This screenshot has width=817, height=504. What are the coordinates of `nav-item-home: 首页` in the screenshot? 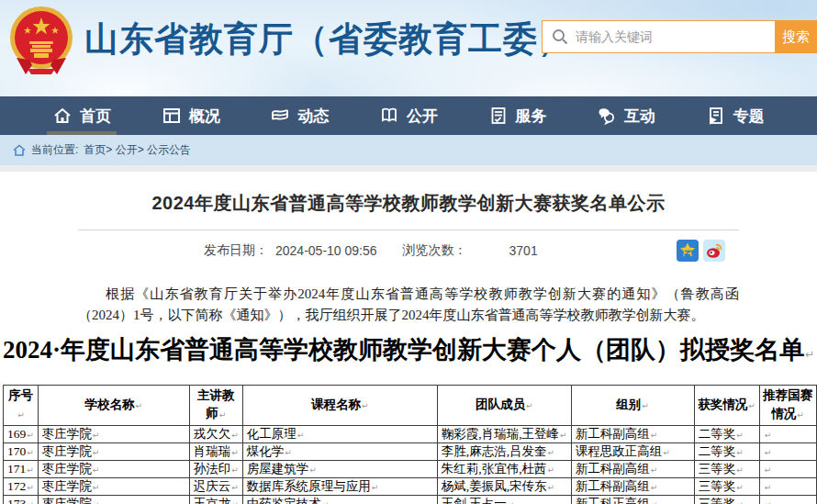 It's located at (82, 116).